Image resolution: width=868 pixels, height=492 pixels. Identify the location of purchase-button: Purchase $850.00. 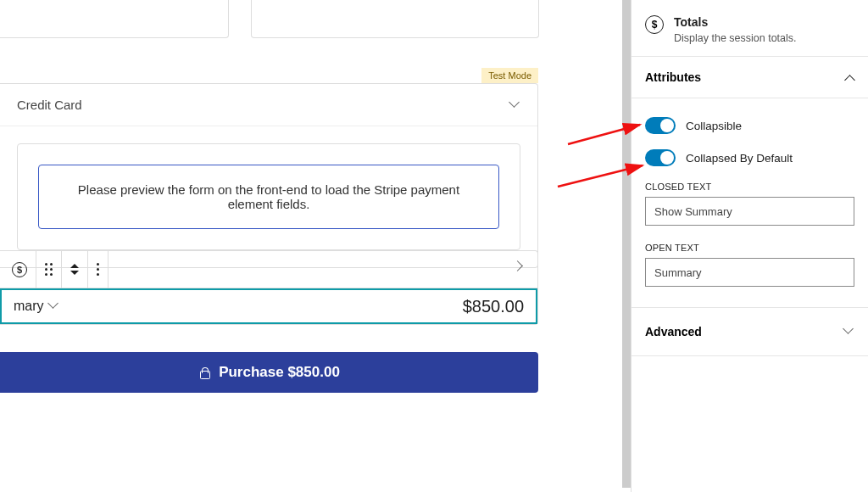
(270, 372).